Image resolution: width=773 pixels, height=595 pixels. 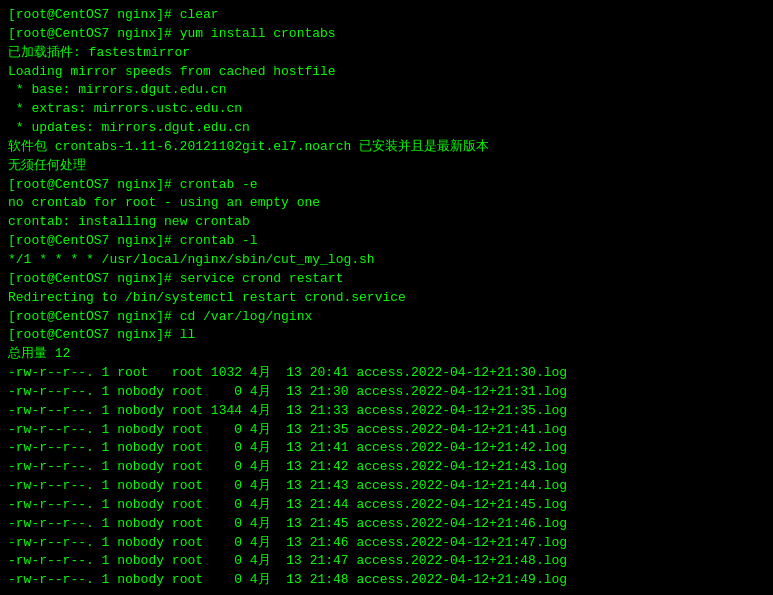 What do you see at coordinates (386, 524) in the screenshot?
I see `terminal-line: -rw-r--r--. 1 nobody root 0 4月 13 21:45 …` at bounding box center [386, 524].